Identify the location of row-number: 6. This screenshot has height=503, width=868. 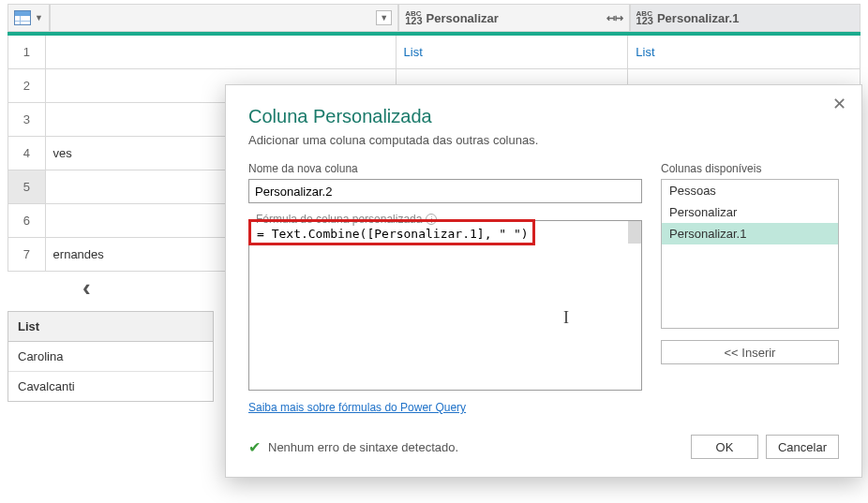
(26, 221).